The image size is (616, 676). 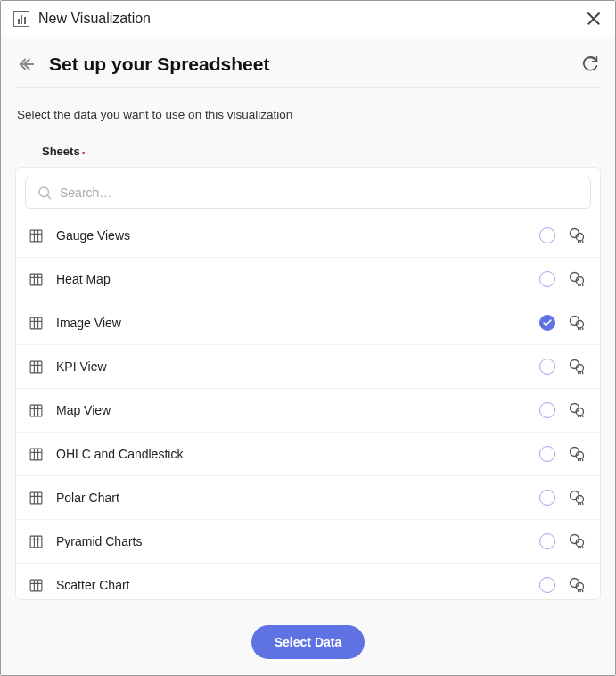 What do you see at coordinates (292, 541) in the screenshot?
I see `sheet-row-label: Pyramid Charts` at bounding box center [292, 541].